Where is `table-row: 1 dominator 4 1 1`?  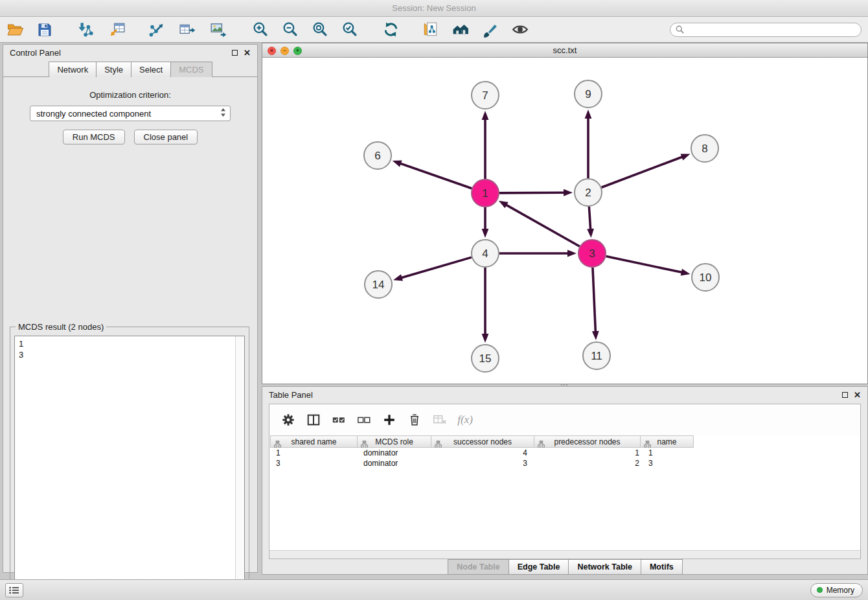
table-row: 1 dominator 4 1 1 is located at coordinates (565, 453).